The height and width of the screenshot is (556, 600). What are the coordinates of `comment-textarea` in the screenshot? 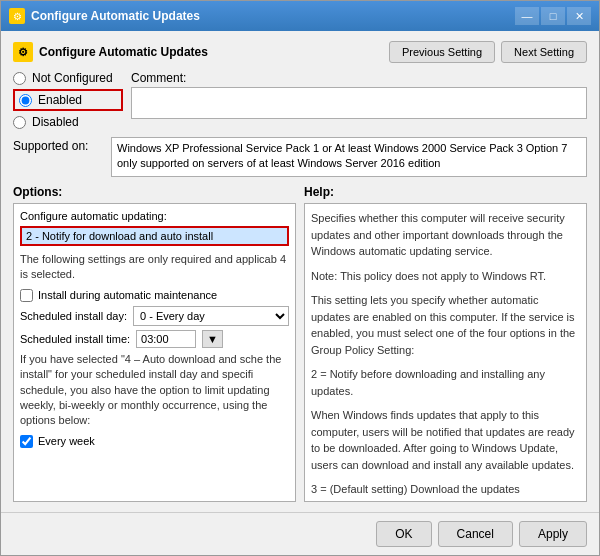 It's located at (359, 103).